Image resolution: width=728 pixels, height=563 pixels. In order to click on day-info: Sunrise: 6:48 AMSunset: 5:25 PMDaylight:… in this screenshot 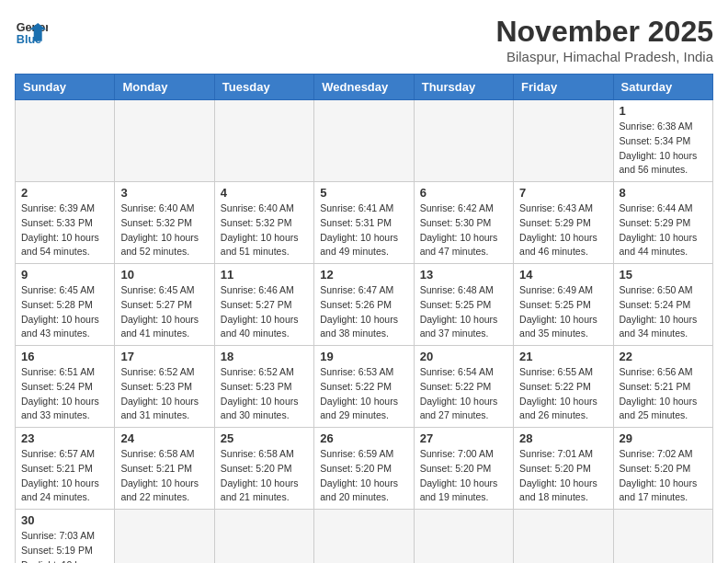, I will do `click(463, 313)`.